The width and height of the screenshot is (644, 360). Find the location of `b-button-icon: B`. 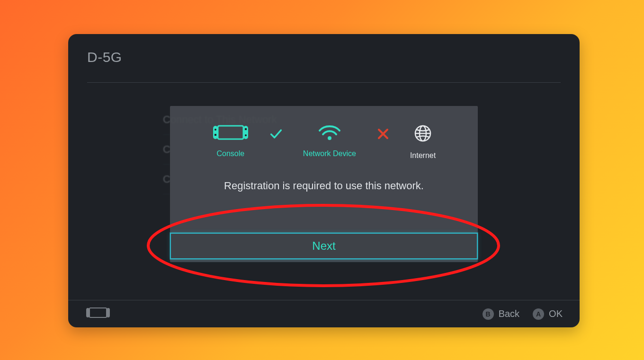

b-button-icon: B is located at coordinates (488, 314).